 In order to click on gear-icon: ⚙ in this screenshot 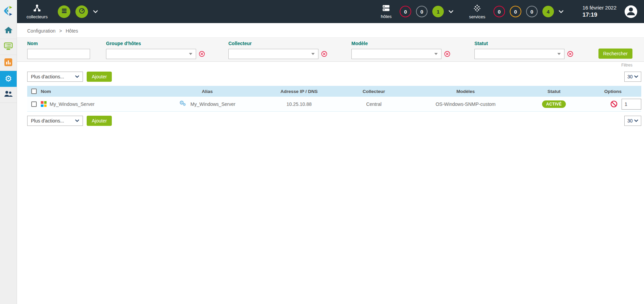, I will do `click(8, 79)`.